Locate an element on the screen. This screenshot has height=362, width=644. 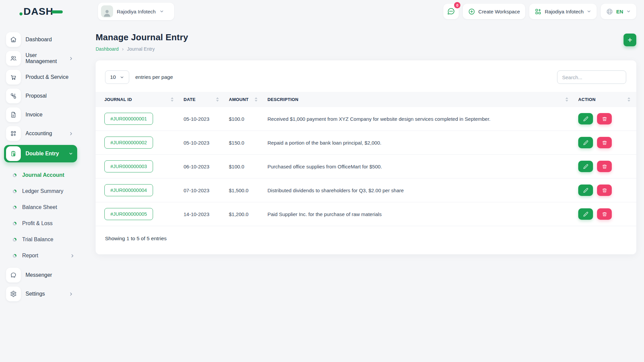
home-icon is located at coordinates (13, 40).